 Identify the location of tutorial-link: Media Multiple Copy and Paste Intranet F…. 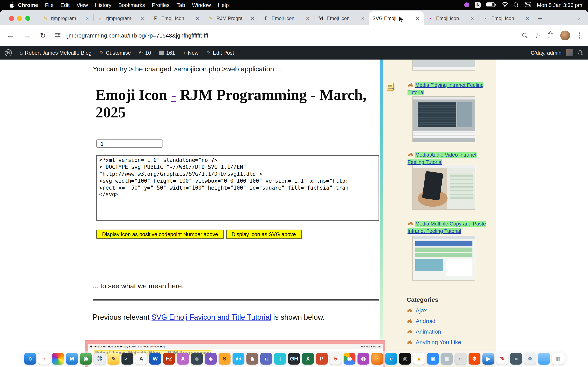
(447, 228).